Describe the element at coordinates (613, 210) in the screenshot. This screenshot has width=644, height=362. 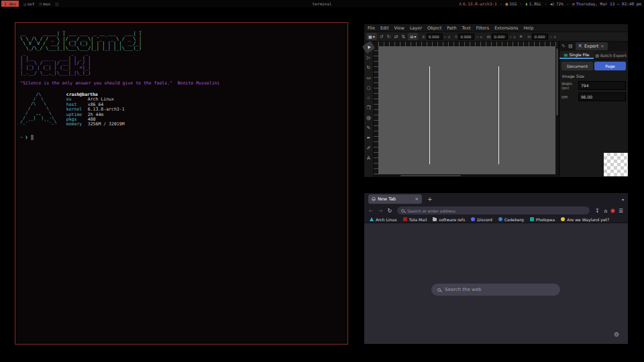
I see `extension-red-icon` at that location.